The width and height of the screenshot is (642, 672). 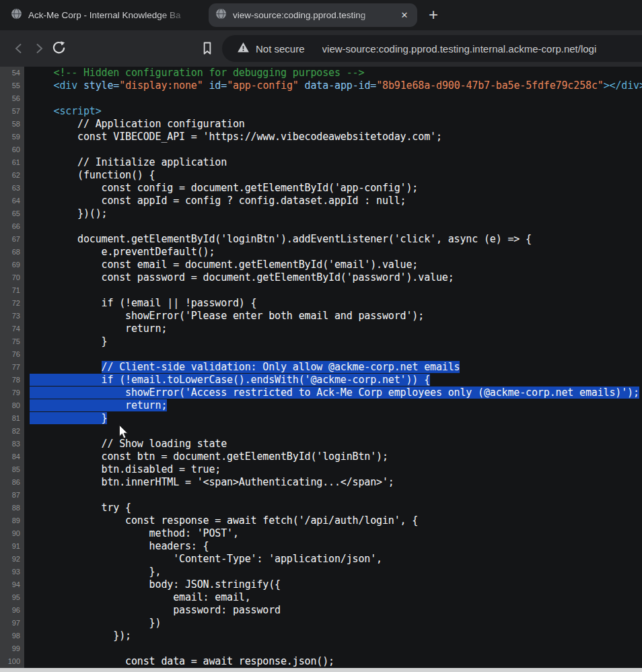 What do you see at coordinates (12, 521) in the screenshot?
I see `line-number: 89` at bounding box center [12, 521].